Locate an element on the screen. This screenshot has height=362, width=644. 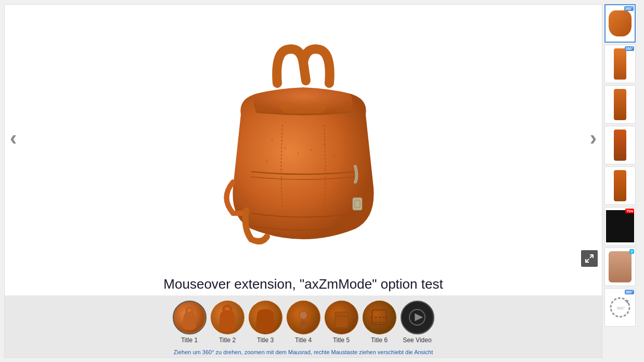
caption-section: Mouseover extension, "axZmMode" option t… is located at coordinates (303, 283).